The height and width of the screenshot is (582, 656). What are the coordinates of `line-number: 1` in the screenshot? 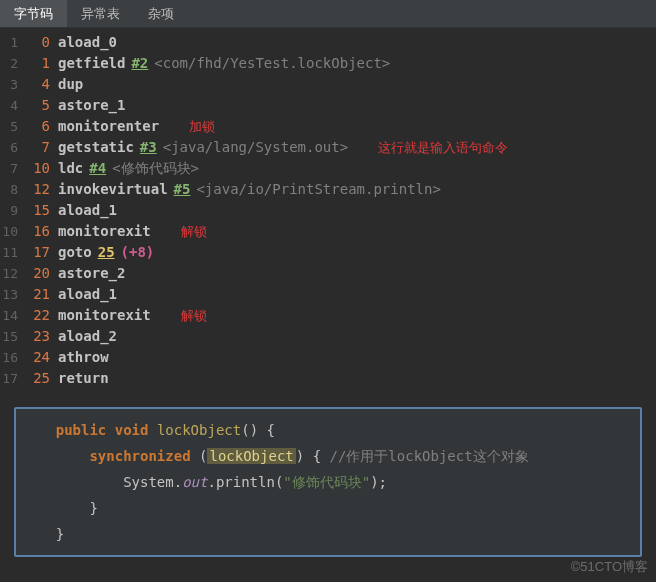 It's located at (13, 42).